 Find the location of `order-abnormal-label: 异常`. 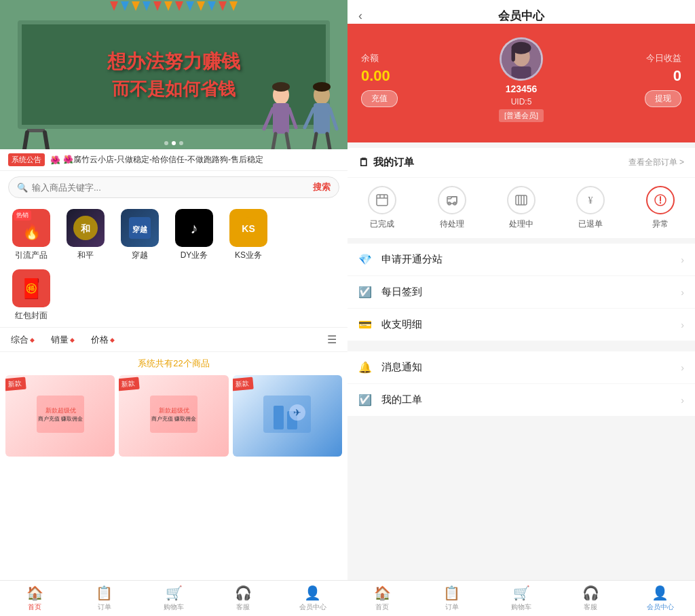

order-abnormal-label: 异常 is located at coordinates (660, 224).